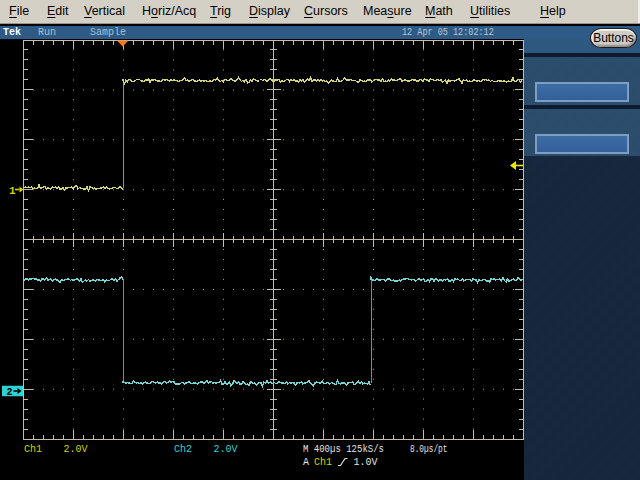 The height and width of the screenshot is (480, 640). I want to click on datetime-label: 12 Apr 05 12:02:12, so click(448, 32).